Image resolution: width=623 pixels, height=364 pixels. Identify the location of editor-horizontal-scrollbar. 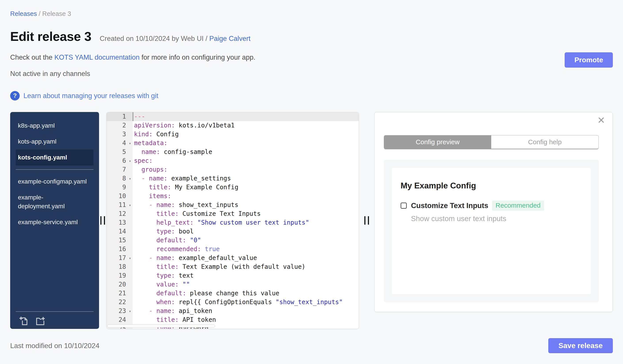
(161, 326).